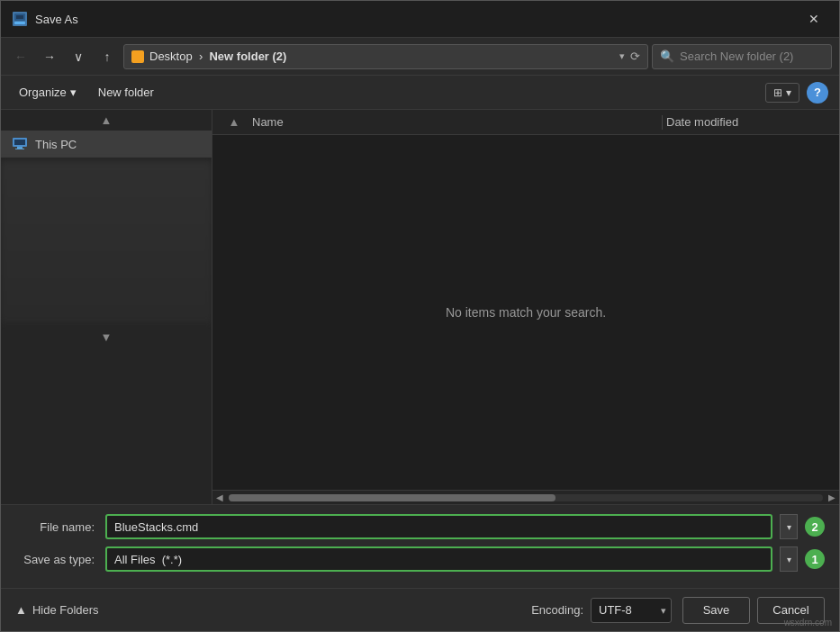 The width and height of the screenshot is (840, 632). I want to click on file-list-header: ▲ Name Date modified, so click(526, 122).